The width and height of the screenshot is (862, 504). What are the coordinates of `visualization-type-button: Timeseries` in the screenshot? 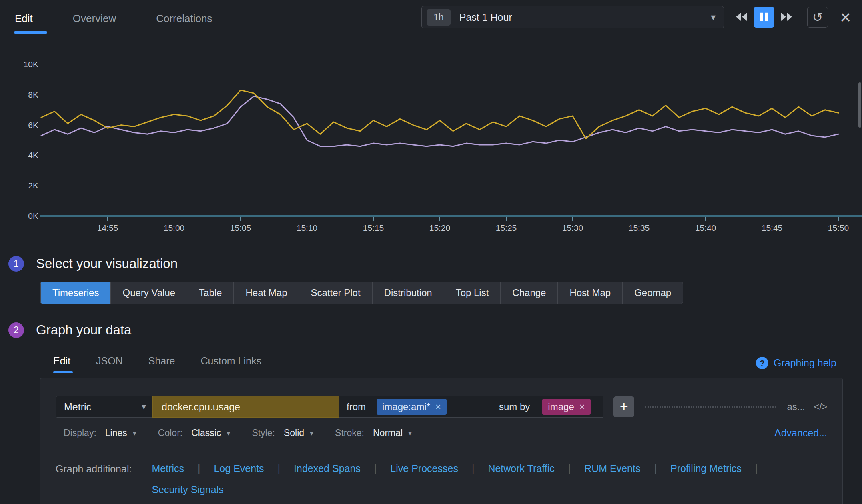 It's located at (75, 293).